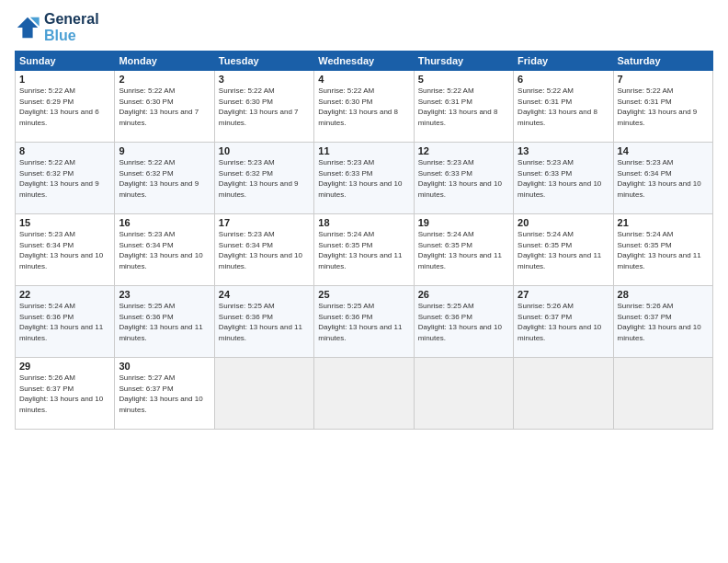  I want to click on day-cell: 10Sunrise: 5:23 AMSunset: 6:32 PMDayligh…, so click(264, 178).